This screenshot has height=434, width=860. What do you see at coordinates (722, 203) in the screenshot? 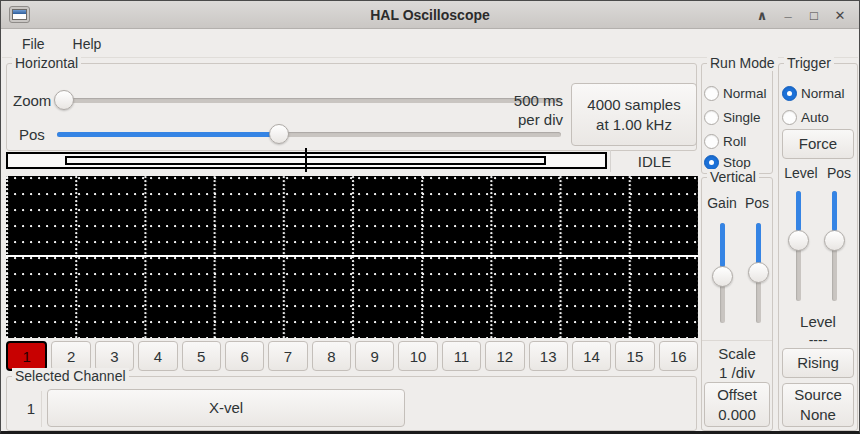
I see `gain-slider-label: Gain` at bounding box center [722, 203].